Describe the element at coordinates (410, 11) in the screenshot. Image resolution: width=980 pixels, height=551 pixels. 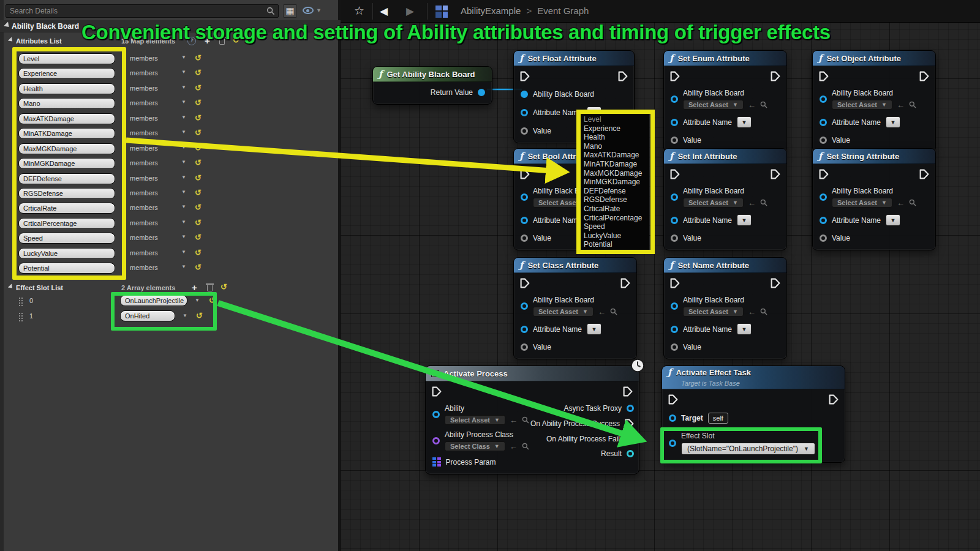
I see `forward-arrow-icon: ▶` at that location.